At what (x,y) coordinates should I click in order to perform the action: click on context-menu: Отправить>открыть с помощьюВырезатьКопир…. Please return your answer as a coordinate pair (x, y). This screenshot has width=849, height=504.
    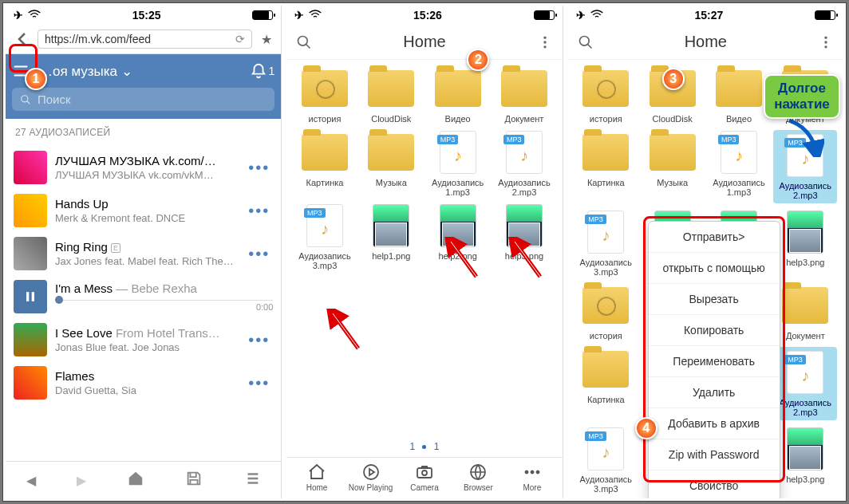
    Looking at the image, I should click on (714, 360).